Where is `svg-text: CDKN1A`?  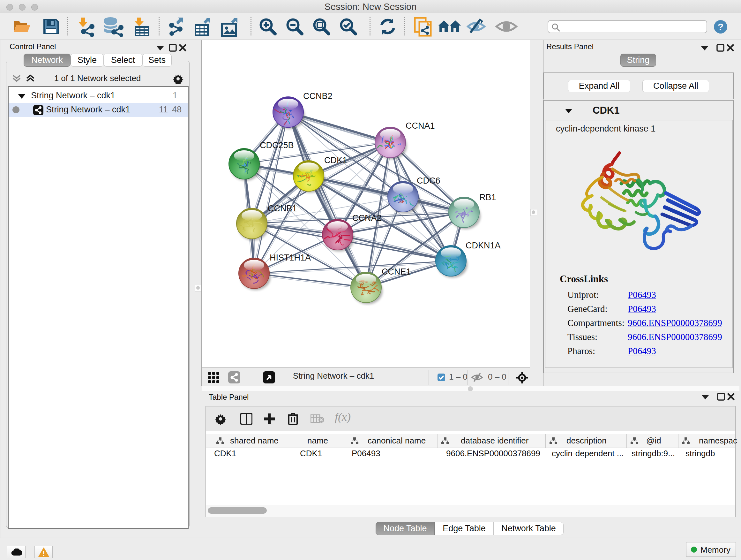 svg-text: CDKN1A is located at coordinates (483, 245).